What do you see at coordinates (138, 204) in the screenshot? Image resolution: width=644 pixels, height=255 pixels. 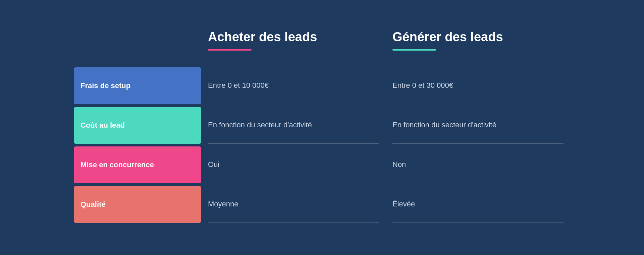 I see `label-qualite: Qualité` at bounding box center [138, 204].